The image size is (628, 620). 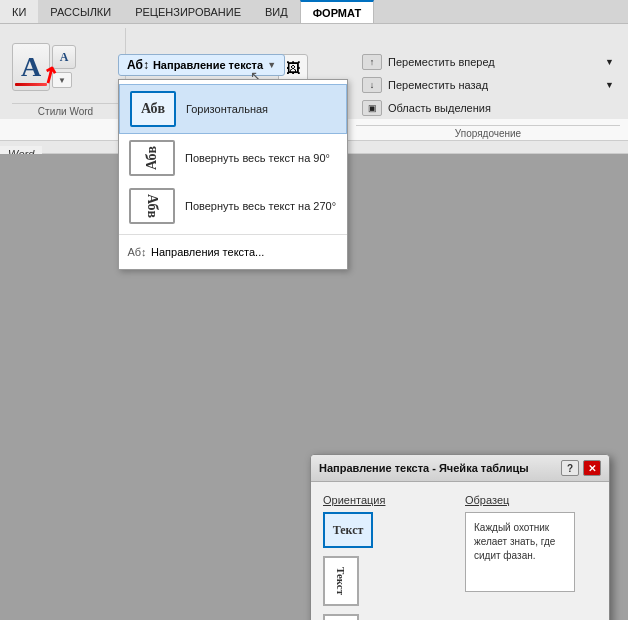 What do you see at coordinates (66, 66) in the screenshot?
I see `styles-buttons: A A ▼` at bounding box center [66, 66].